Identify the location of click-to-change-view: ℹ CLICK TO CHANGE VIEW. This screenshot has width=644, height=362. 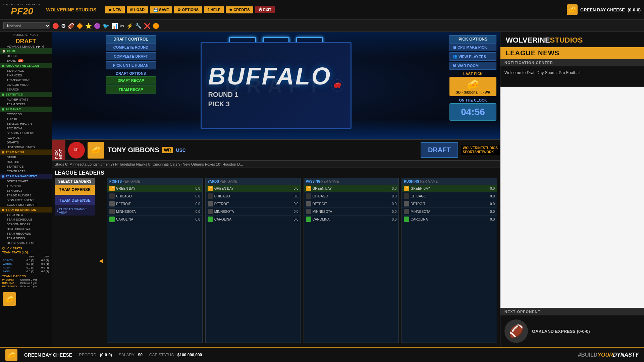
(75, 211).